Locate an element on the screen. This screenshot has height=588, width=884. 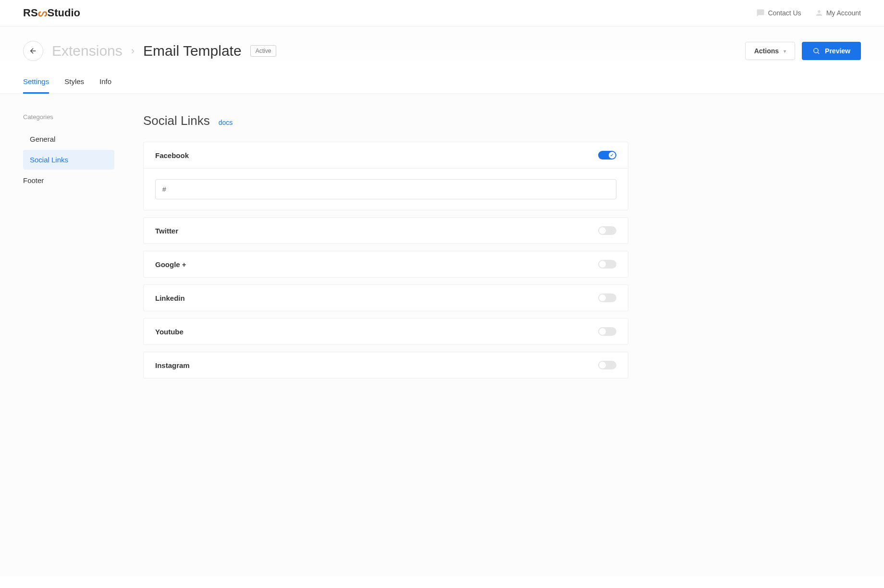
chevron-right-icon: › is located at coordinates (133, 51).